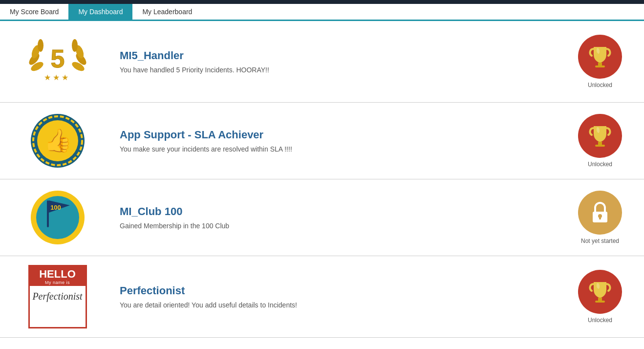 This screenshot has height=349, width=644. I want to click on mi-club-100-badge-icon: 100, so click(58, 218).